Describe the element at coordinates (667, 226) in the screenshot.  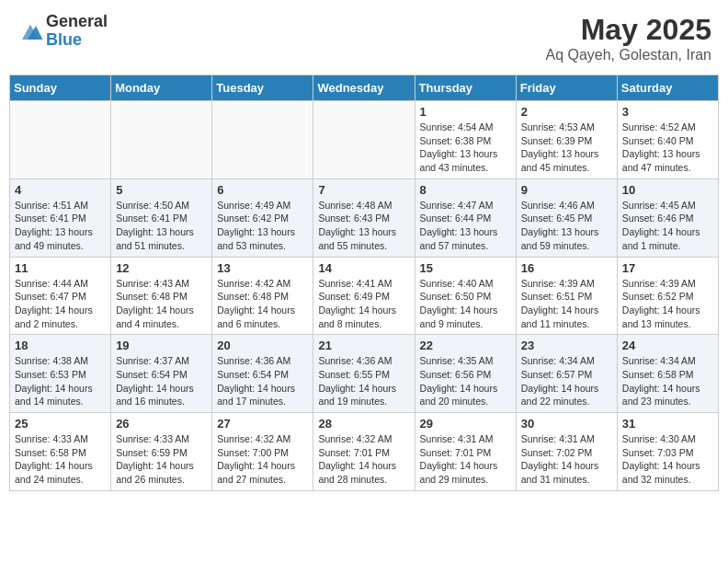
I see `day-info: Sunrise: 4:45 AMSunset: 6:46 PMDaylight:…` at that location.